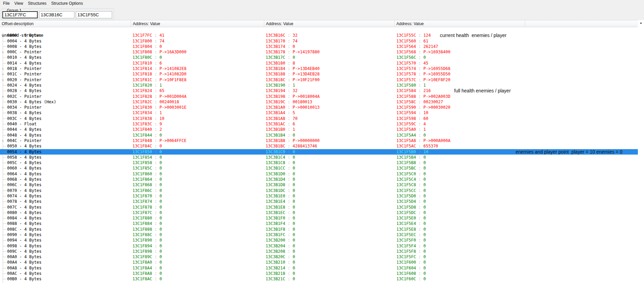  I want to click on table-row: 0054 - 4 Bytes13C1F850 : 013C3B1C0 : 013…, so click(319, 152).